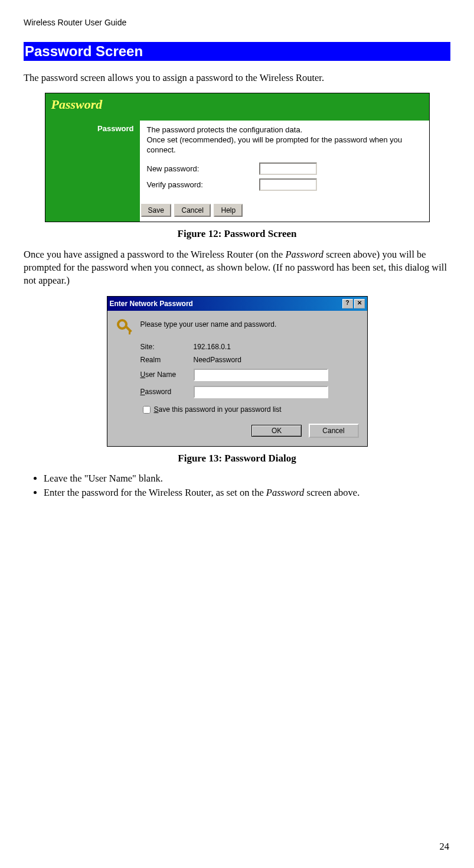 The width and height of the screenshot is (474, 868). I want to click on realm-label: Realm, so click(167, 360).